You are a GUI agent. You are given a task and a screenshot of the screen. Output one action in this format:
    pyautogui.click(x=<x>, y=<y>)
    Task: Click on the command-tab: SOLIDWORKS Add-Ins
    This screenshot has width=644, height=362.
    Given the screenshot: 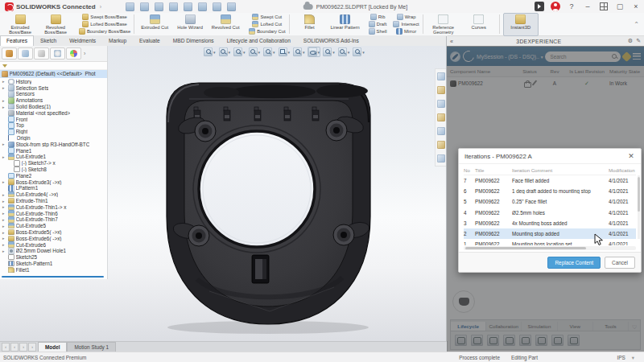 What is the action you would take?
    pyautogui.click(x=332, y=40)
    